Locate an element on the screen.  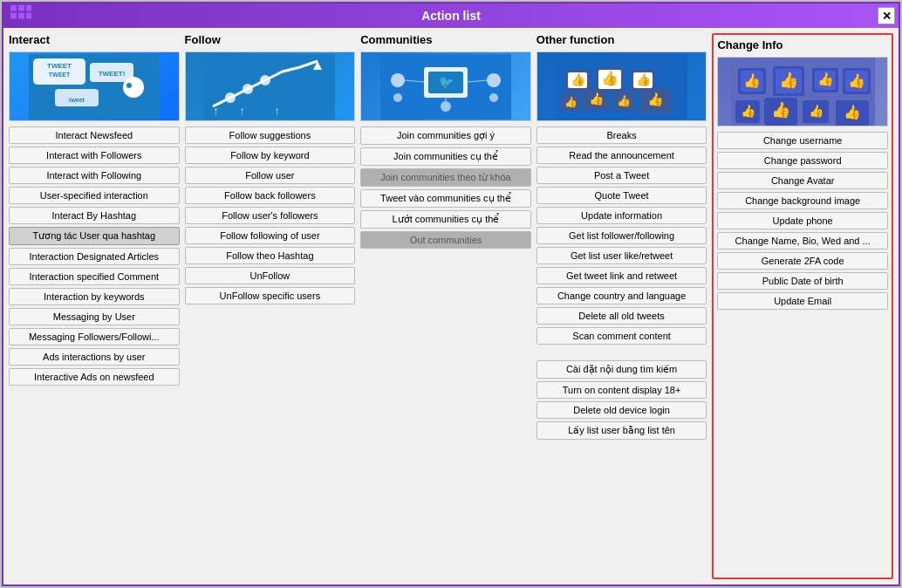
btn-tuong-tac-user: Tương tác User qua hashtag is located at coordinates (94, 236).